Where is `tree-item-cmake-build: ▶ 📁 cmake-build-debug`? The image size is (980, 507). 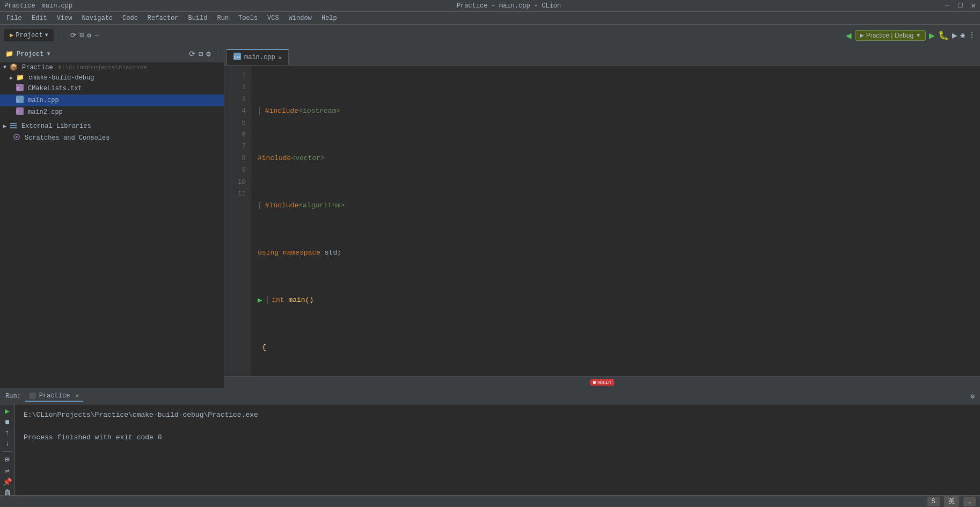
tree-item-cmake-build: ▶ 📁 cmake-build-debug is located at coordinates (112, 77).